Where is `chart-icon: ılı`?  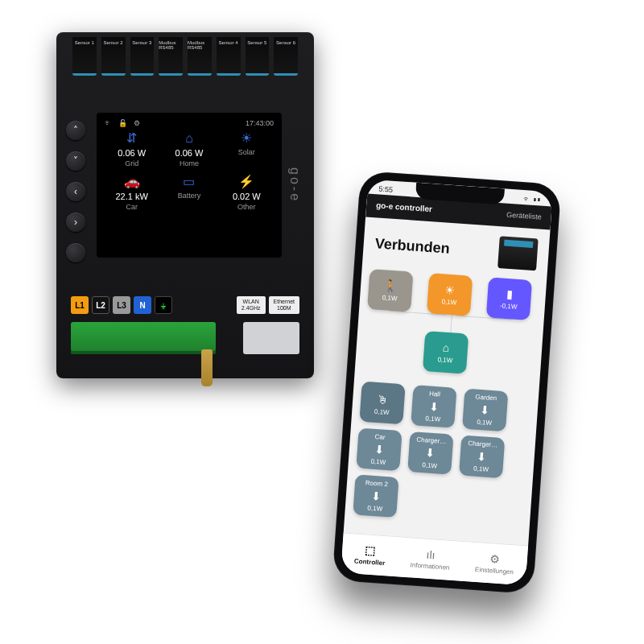
chart-icon: ılı is located at coordinates (431, 555).